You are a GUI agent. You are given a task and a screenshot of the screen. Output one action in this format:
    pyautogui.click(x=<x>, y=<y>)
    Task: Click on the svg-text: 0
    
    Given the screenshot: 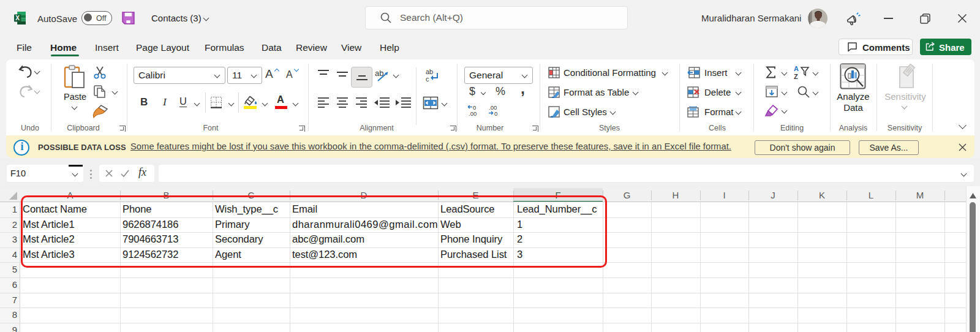 What is the action you would take?
    pyautogui.click(x=496, y=113)
    